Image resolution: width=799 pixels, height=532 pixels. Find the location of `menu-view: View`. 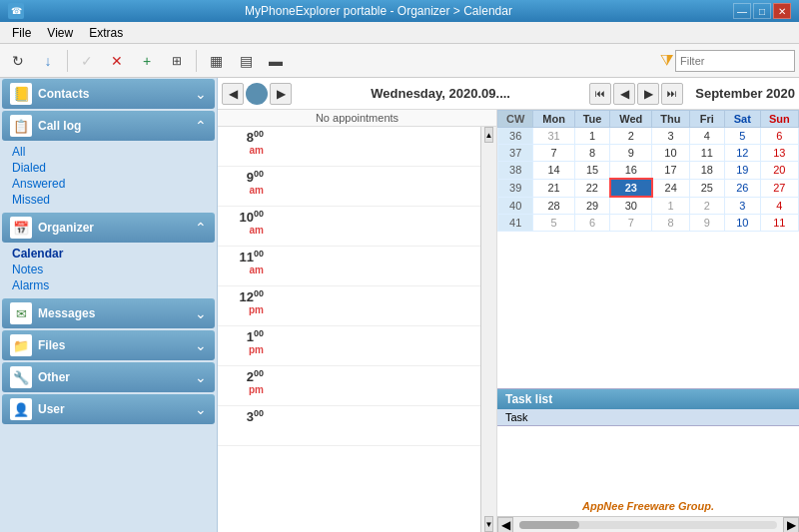

menu-view: View is located at coordinates (60, 33).